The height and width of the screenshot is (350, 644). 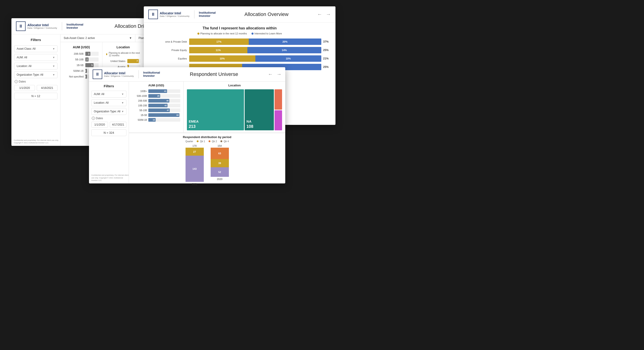 What do you see at coordinates (36, 40) in the screenshot?
I see `sidebar-title: Filters` at bounding box center [36, 40].